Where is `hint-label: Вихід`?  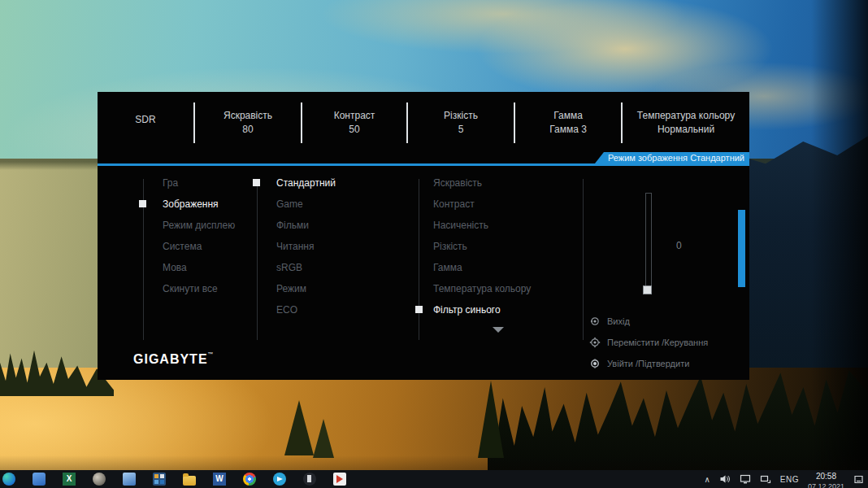
hint-label: Вихід is located at coordinates (618, 321).